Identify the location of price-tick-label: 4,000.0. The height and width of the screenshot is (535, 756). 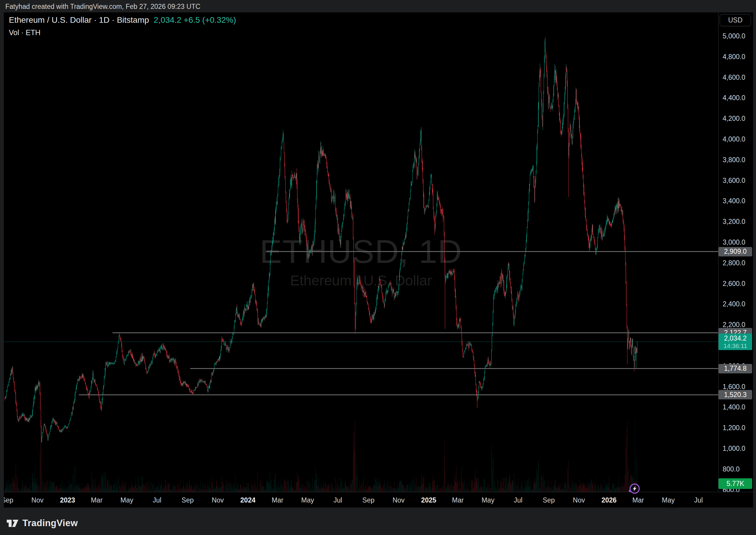
(734, 139).